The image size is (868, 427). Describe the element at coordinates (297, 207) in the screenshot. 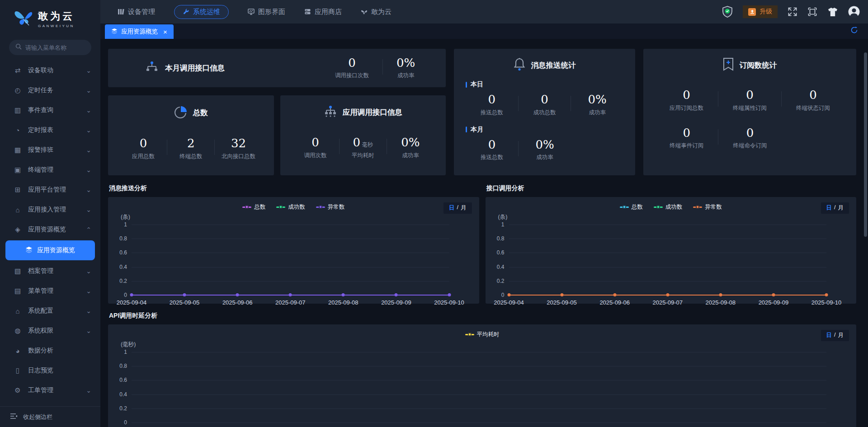

I see `legend-label: 成功数` at that location.